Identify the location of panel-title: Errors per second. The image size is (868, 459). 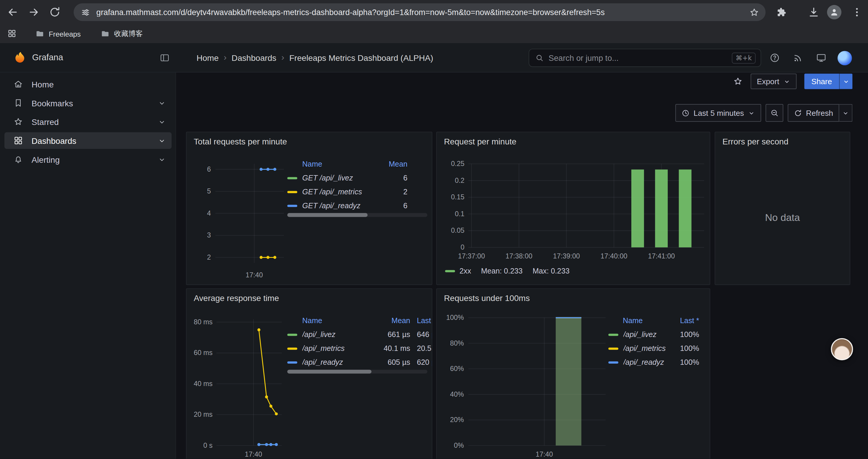
(782, 142).